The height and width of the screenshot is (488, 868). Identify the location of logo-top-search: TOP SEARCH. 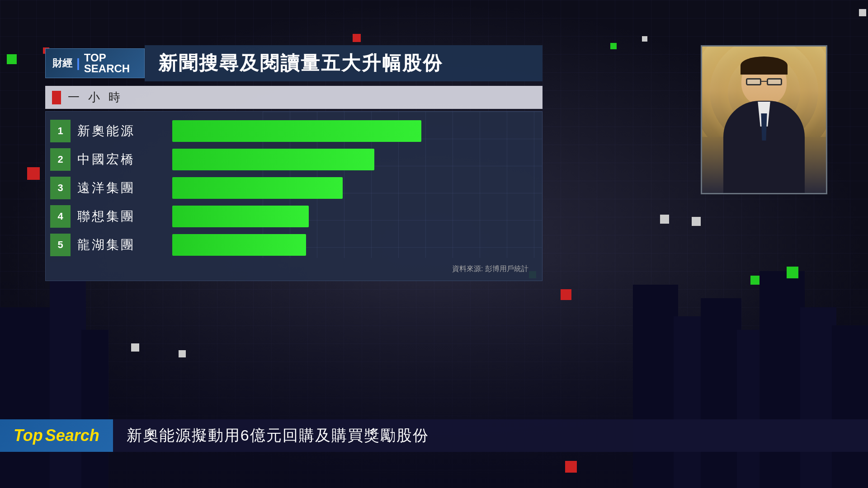
(107, 63).